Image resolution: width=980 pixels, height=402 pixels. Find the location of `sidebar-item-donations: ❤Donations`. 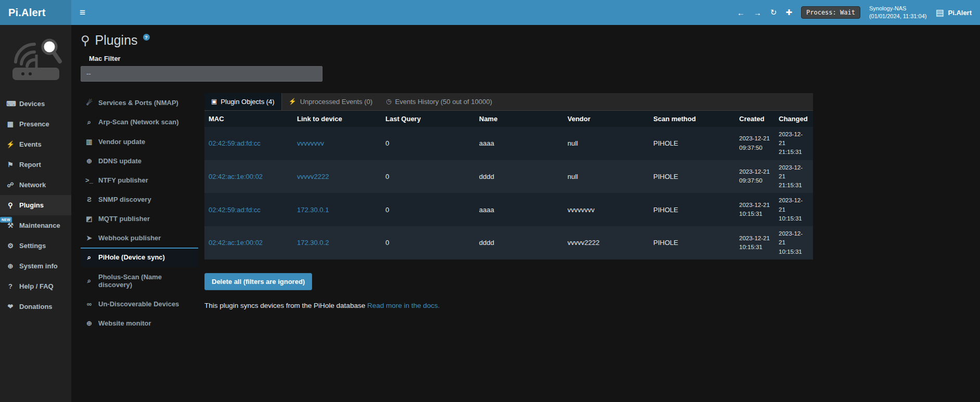

sidebar-item-donations: ❤Donations is located at coordinates (35, 307).